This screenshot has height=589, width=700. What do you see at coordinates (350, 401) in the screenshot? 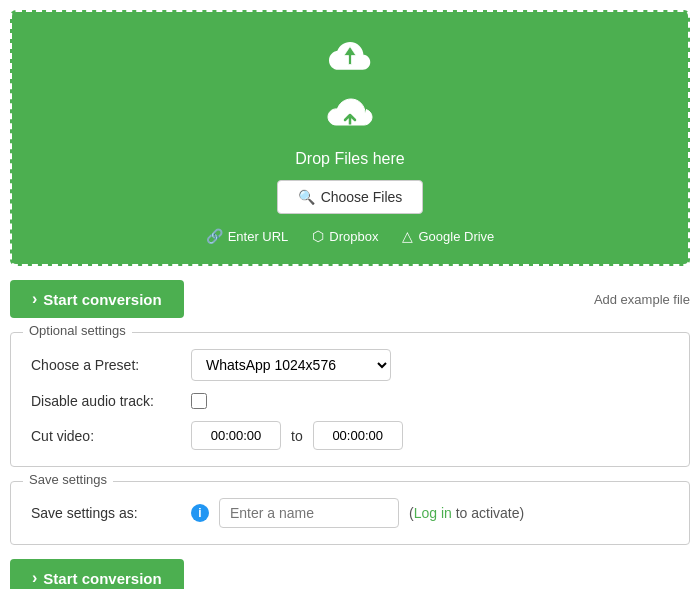
I see `audio-row: Disable audio track:` at bounding box center [350, 401].